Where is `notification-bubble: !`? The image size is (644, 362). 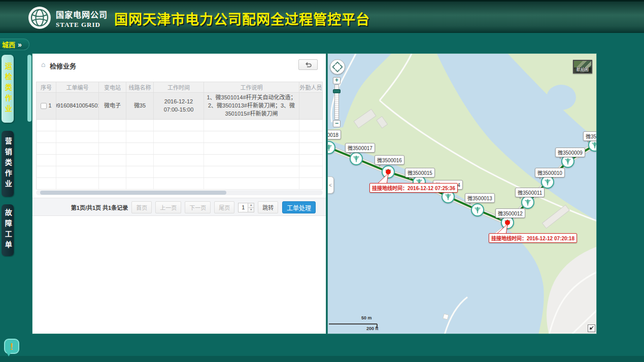 notification-bubble: ! is located at coordinates (12, 346).